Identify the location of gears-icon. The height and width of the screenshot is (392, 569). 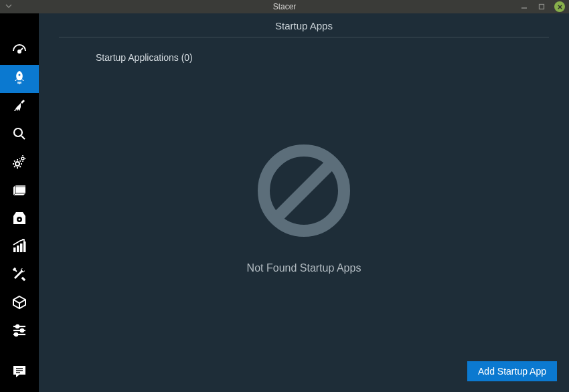
(19, 163).